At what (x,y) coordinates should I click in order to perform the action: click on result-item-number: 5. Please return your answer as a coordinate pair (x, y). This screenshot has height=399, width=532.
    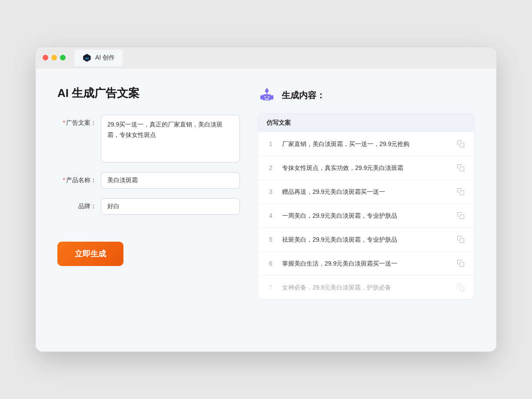
    Looking at the image, I should click on (271, 239).